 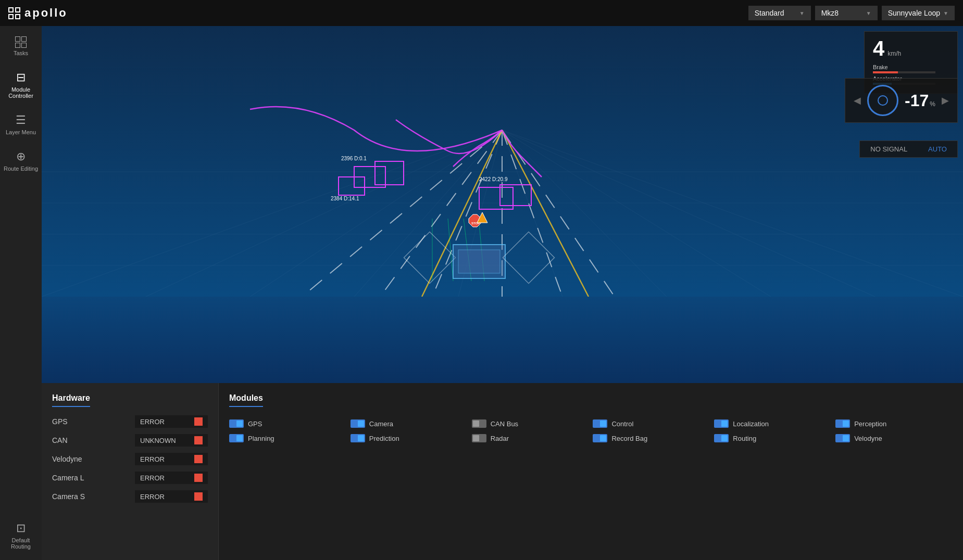 I want to click on hw-can-indicator, so click(x=198, y=440).